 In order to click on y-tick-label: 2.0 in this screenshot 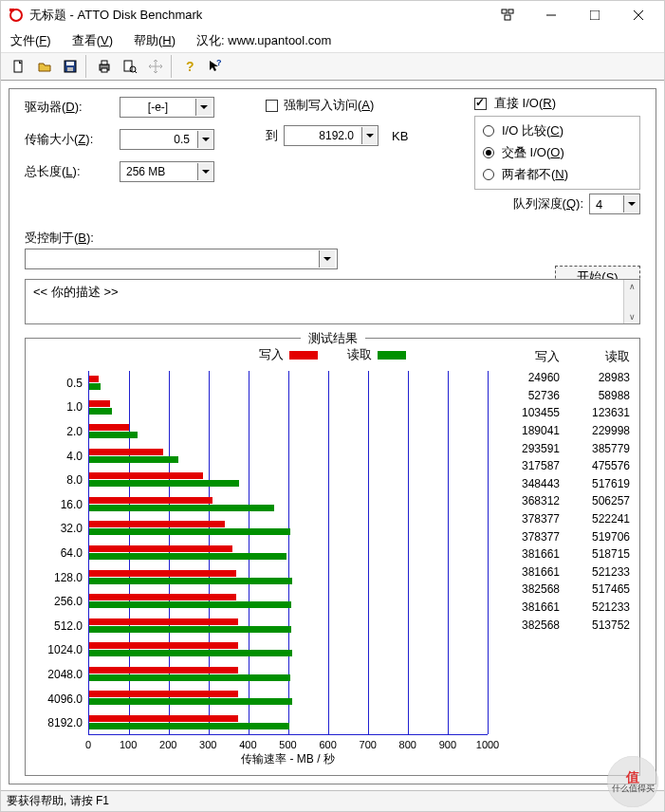, I will do `click(60, 432)`.